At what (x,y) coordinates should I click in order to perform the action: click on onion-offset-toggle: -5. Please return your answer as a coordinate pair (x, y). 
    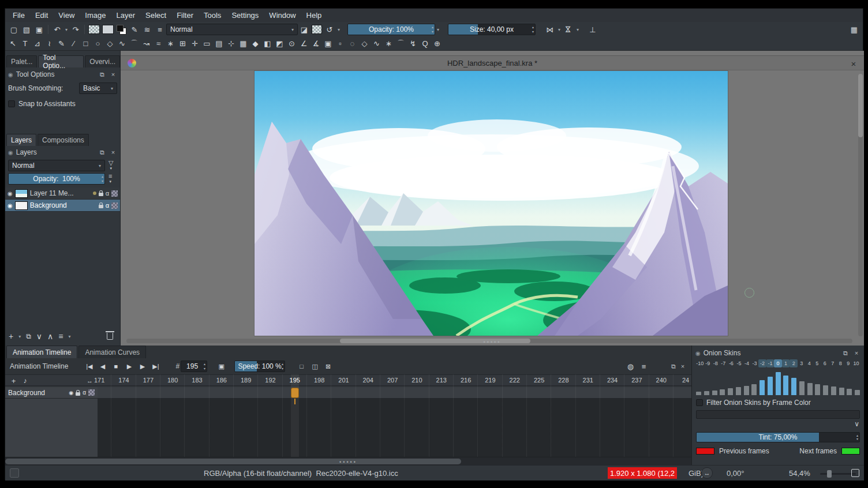
    Looking at the image, I should click on (739, 363).